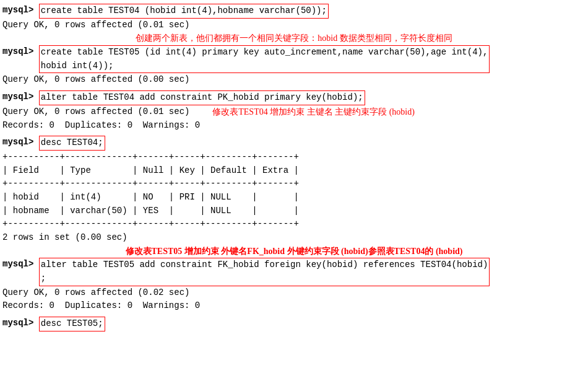 This screenshot has height=373, width=588. What do you see at coordinates (294, 293) in the screenshot?
I see `output-5a: Query OK, 0 rows affected (0.02 sec)` at bounding box center [294, 293].